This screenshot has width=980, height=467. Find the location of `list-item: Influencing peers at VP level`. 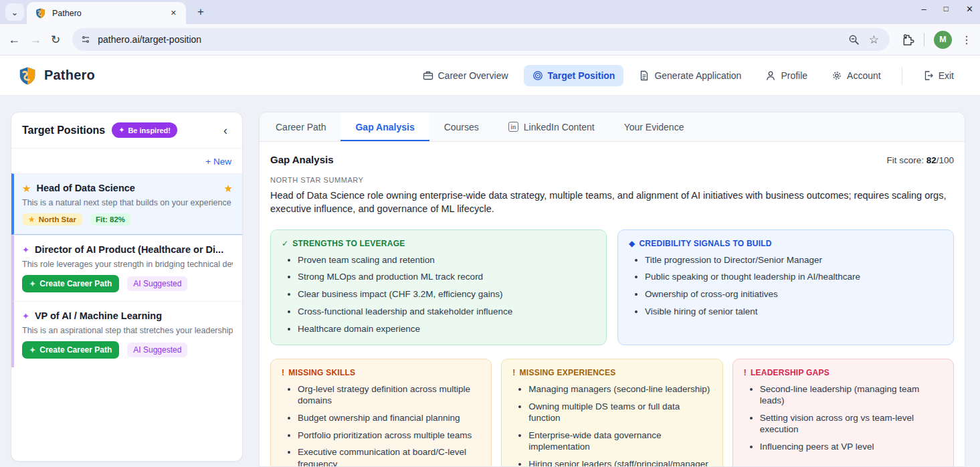

list-item: Influencing peers at VP level is located at coordinates (851, 447).